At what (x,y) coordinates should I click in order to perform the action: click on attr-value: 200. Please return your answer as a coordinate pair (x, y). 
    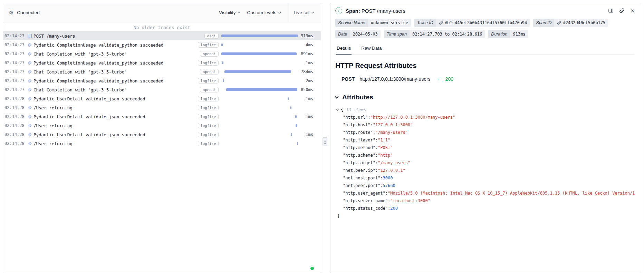
    Looking at the image, I should click on (394, 208).